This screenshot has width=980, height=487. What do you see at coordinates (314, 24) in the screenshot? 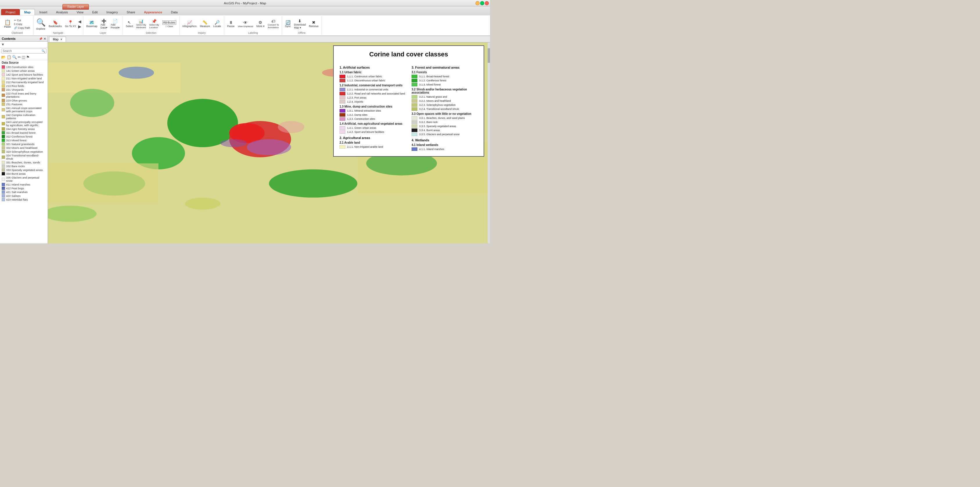
I see `remove-button: ✖ Remove` at bounding box center [314, 24].